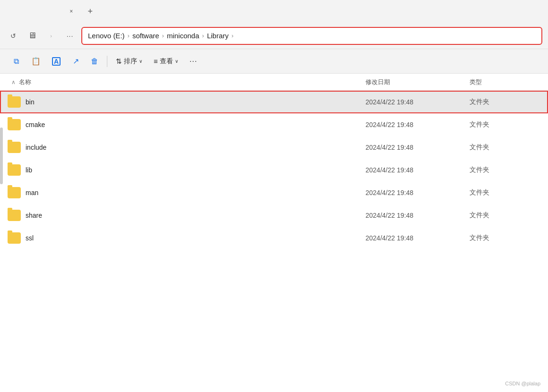 The width and height of the screenshot is (548, 392). I want to click on sep4: ›, so click(233, 36).